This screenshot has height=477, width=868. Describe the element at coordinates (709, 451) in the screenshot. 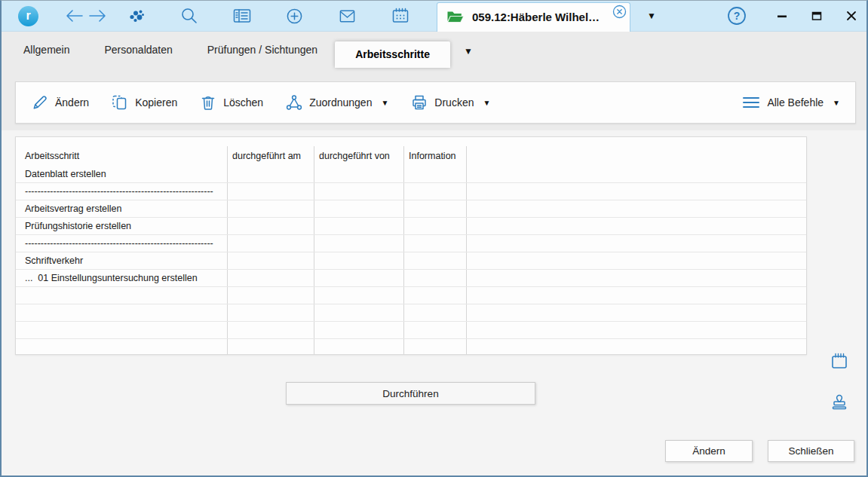

I see `aendern-footer-button: Ändern` at that location.